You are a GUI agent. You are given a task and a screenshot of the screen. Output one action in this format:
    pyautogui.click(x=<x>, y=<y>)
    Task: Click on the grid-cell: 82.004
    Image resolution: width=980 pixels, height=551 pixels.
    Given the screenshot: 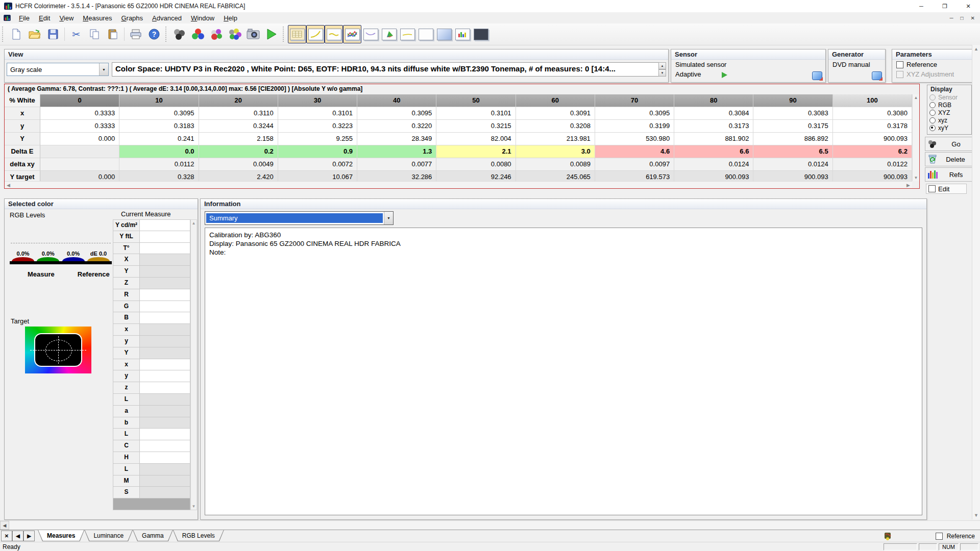 What is the action you would take?
    pyautogui.click(x=476, y=139)
    